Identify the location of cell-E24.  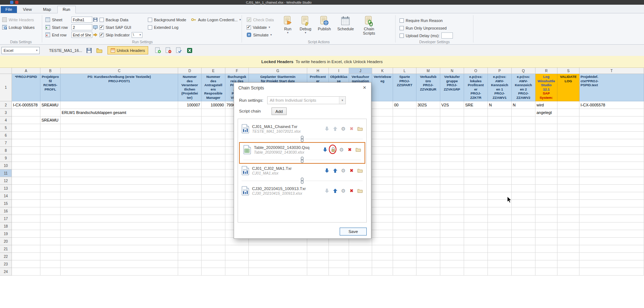
(213, 272).